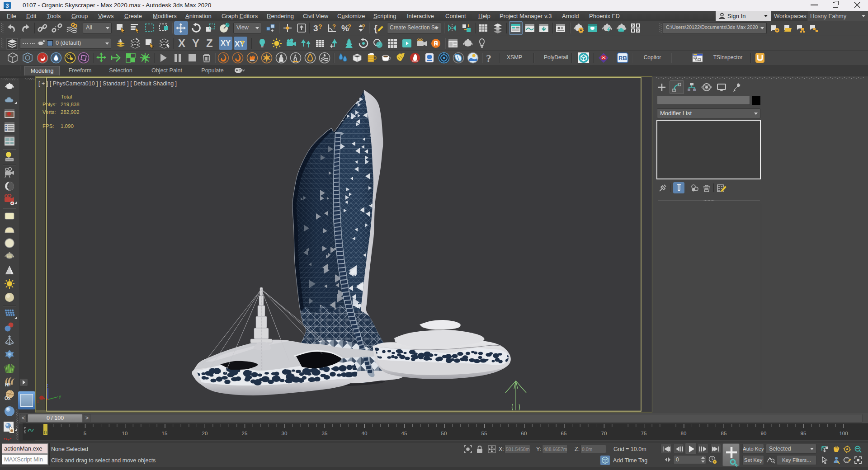  Describe the element at coordinates (70, 104) in the screenshot. I see `svg-text: 219,838` at that location.